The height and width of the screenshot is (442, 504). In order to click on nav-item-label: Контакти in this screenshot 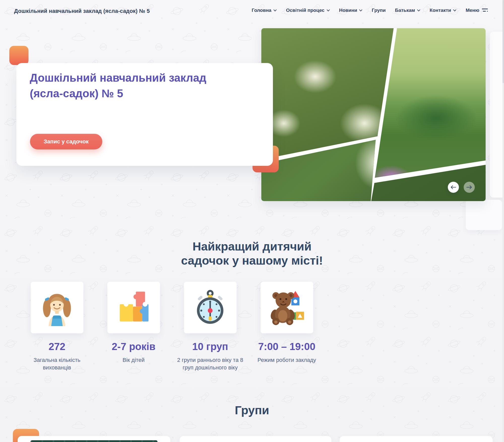, I will do `click(440, 10)`.